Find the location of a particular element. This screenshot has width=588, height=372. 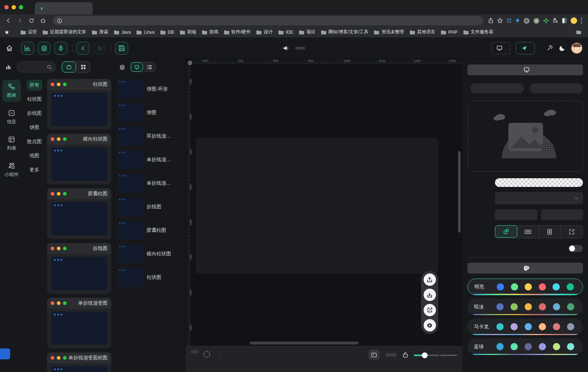

dark-mode-moon-icon is located at coordinates (562, 48).